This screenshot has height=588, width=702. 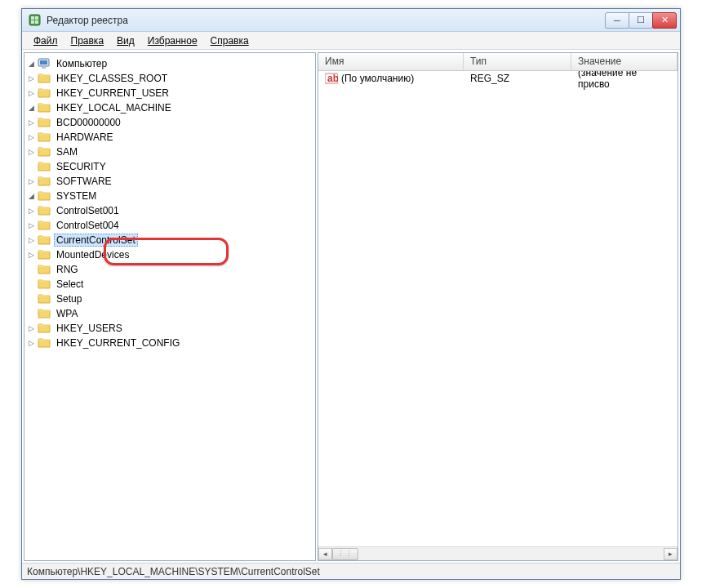 What do you see at coordinates (170, 122) in the screenshot?
I see `tree-bcd: ▷BCD00000000` at bounding box center [170, 122].